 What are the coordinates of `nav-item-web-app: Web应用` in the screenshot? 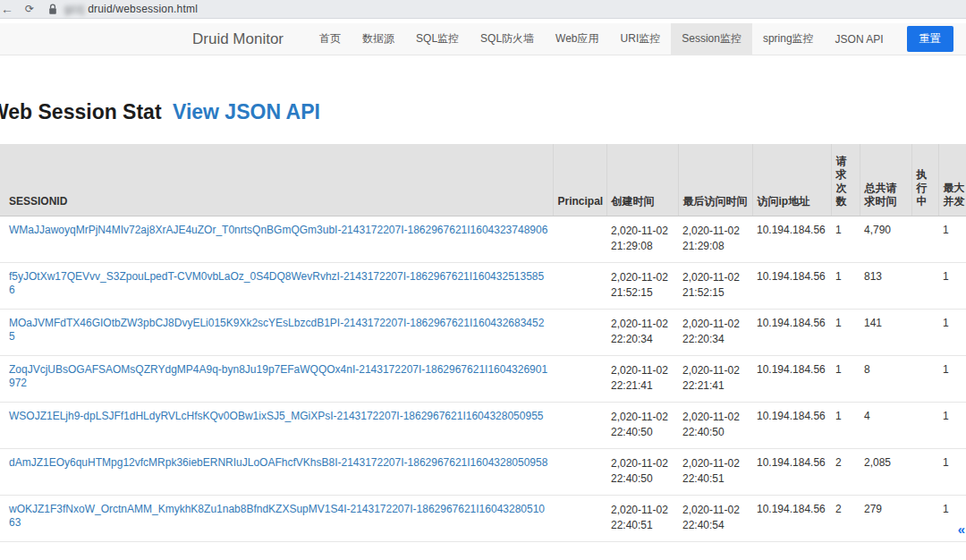 It's located at (577, 39).